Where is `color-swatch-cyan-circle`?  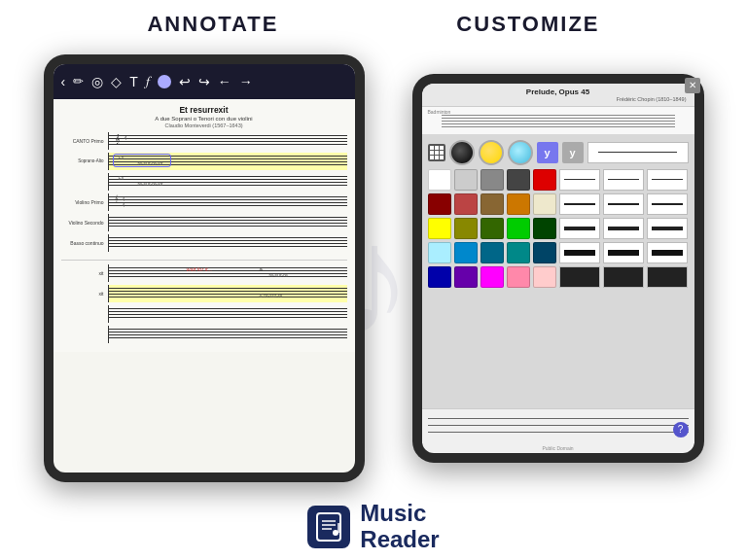
color-swatch-cyan-circle is located at coordinates (520, 153).